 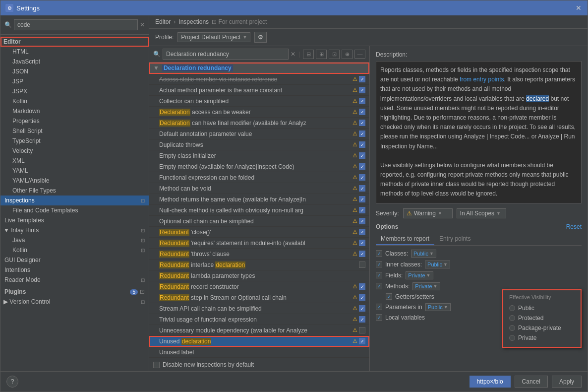 What do you see at coordinates (423, 254) in the screenshot?
I see `classes-dropdown: Public ▼` at bounding box center [423, 254].